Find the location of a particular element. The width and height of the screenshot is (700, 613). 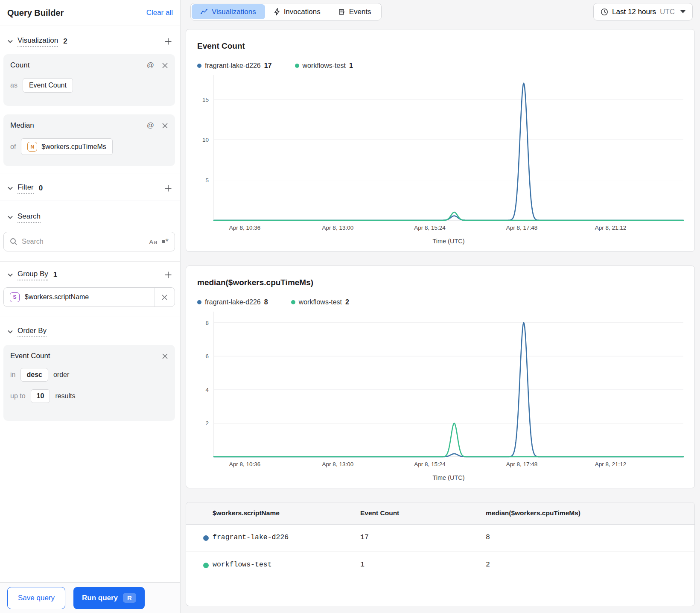

legend-series-value: 1 is located at coordinates (351, 66).